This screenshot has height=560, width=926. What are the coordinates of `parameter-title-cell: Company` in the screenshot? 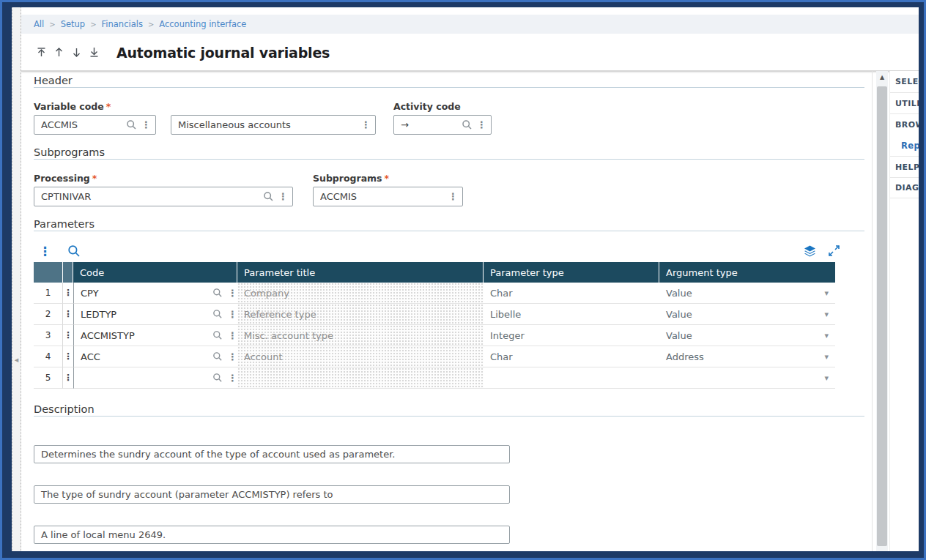 It's located at (360, 293).